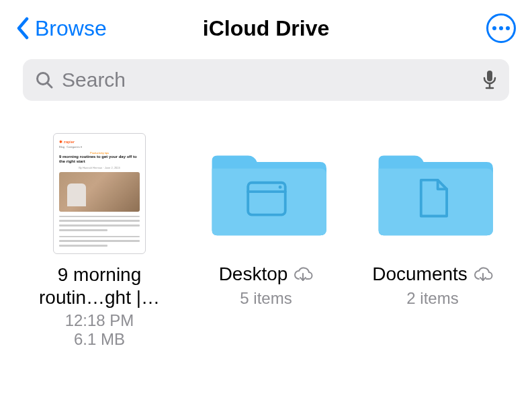 This screenshot has width=532, height=410. I want to click on search-input, so click(268, 80).